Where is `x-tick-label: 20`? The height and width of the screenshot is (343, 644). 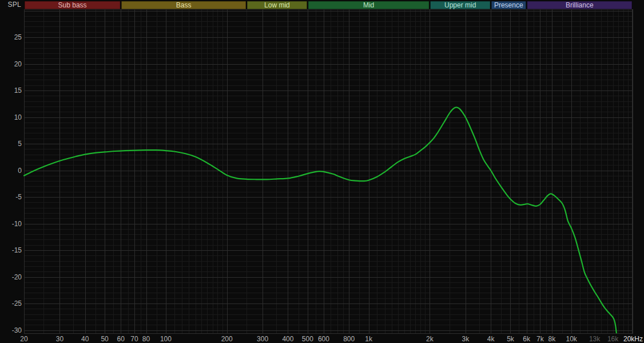
x-tick-label: 20 is located at coordinates (24, 339).